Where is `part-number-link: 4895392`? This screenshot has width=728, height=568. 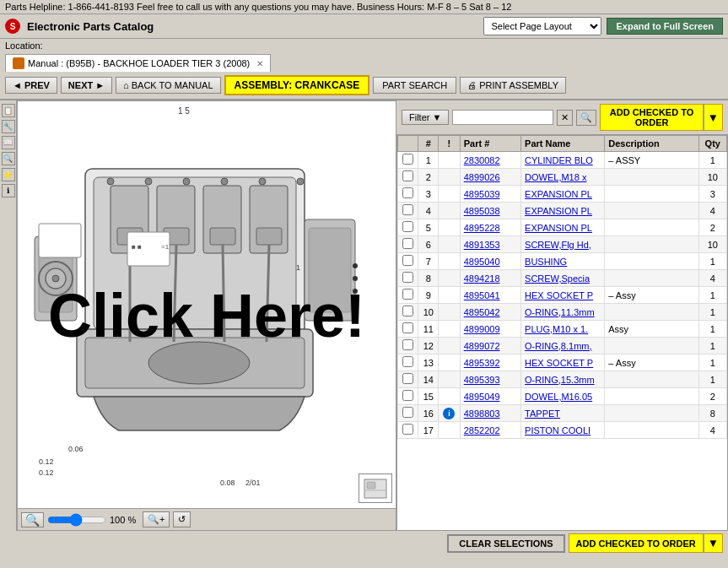
part-number-link: 4895392 is located at coordinates (483, 363).